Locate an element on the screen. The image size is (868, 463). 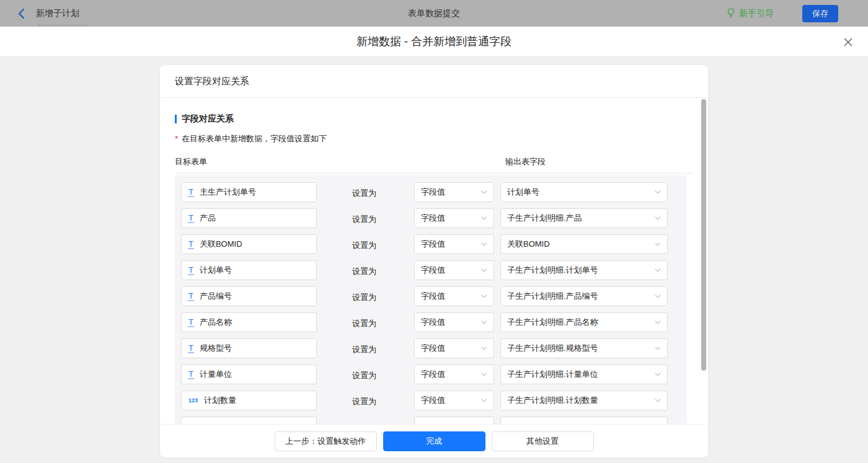
column-header-target-form: 目标表单 is located at coordinates (191, 162).